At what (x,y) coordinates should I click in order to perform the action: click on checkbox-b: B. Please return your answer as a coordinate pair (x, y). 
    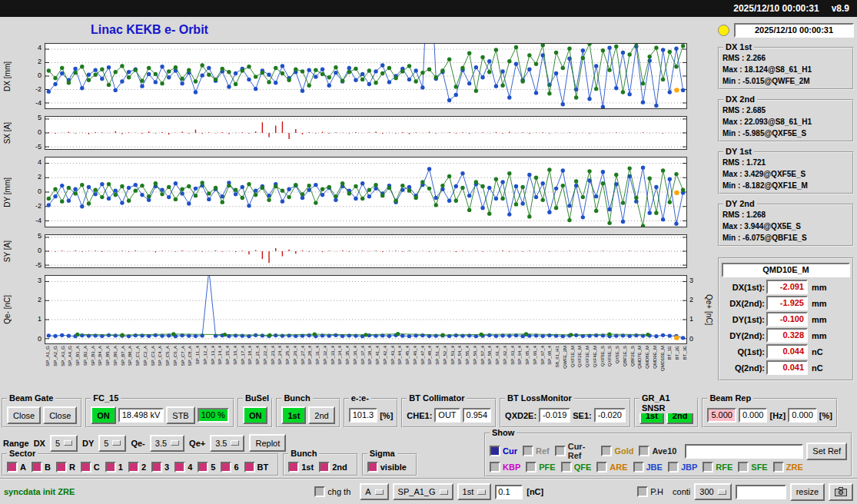
    Looking at the image, I should click on (42, 467).